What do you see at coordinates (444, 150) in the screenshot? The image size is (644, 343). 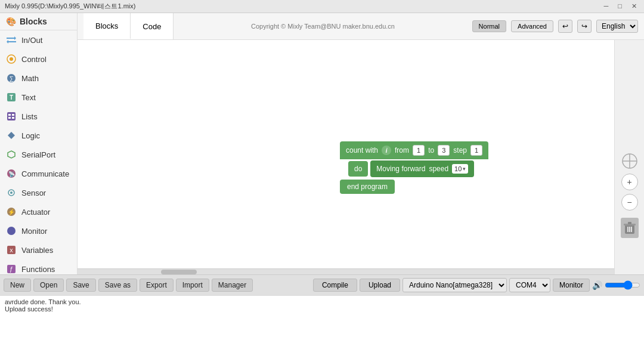 I see `to-value: 3` at bounding box center [444, 150].